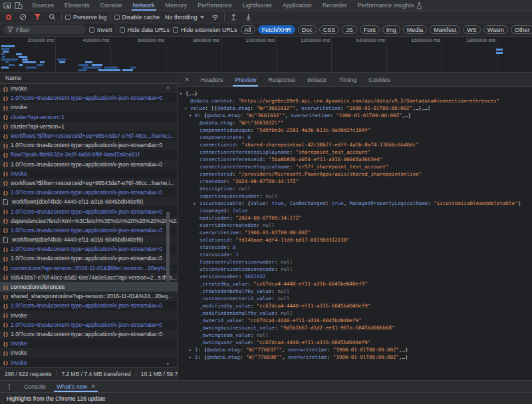 Image resolution: width=532 pixels, height=404 pixels. I want to click on preview-line: modifiedon: "2024-08-07T09:34:17Z", so click(355, 218).